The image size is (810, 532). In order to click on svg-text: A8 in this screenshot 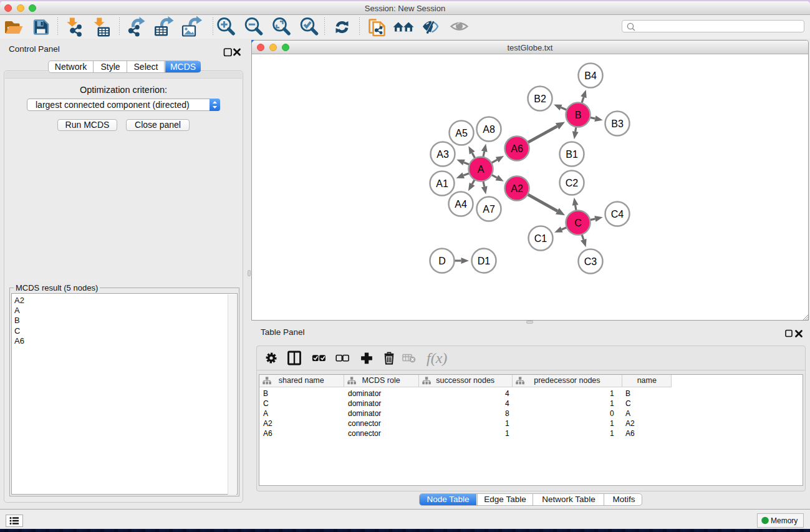, I will do `click(489, 130)`.